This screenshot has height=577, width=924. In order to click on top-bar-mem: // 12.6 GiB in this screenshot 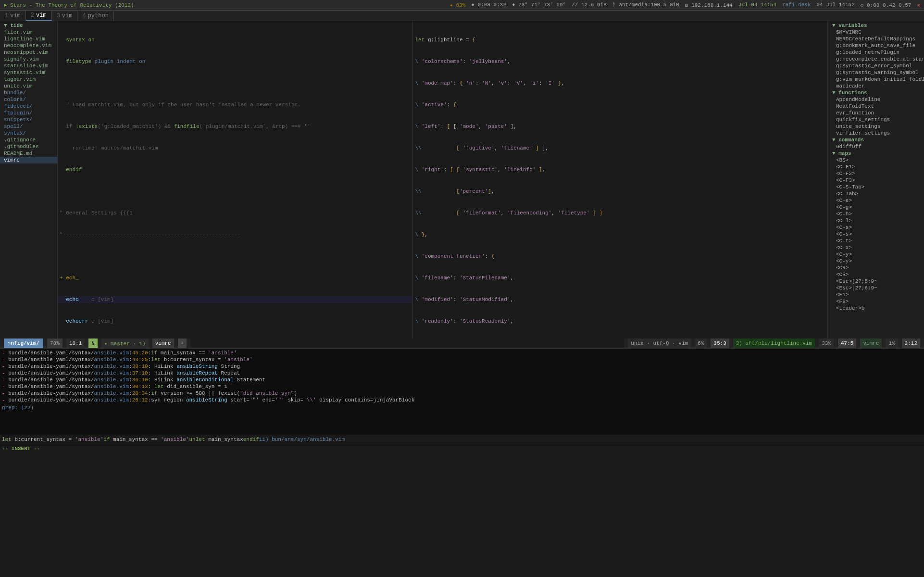, I will do `click(589, 5)`.